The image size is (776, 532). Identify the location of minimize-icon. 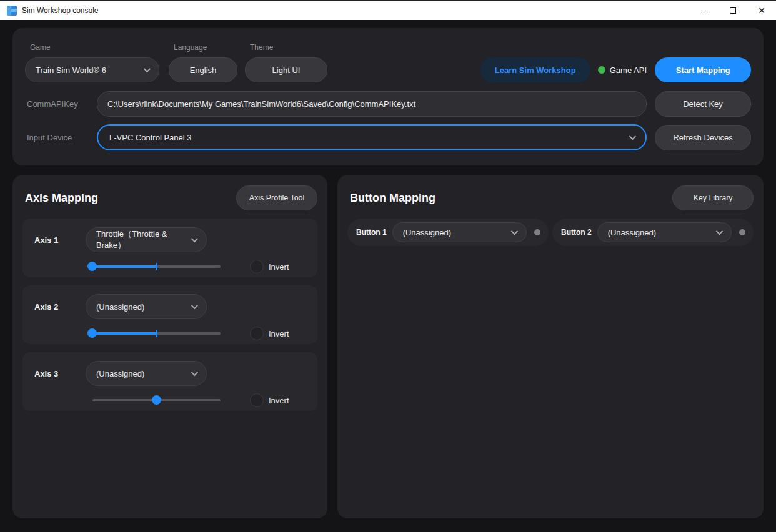
(705, 11).